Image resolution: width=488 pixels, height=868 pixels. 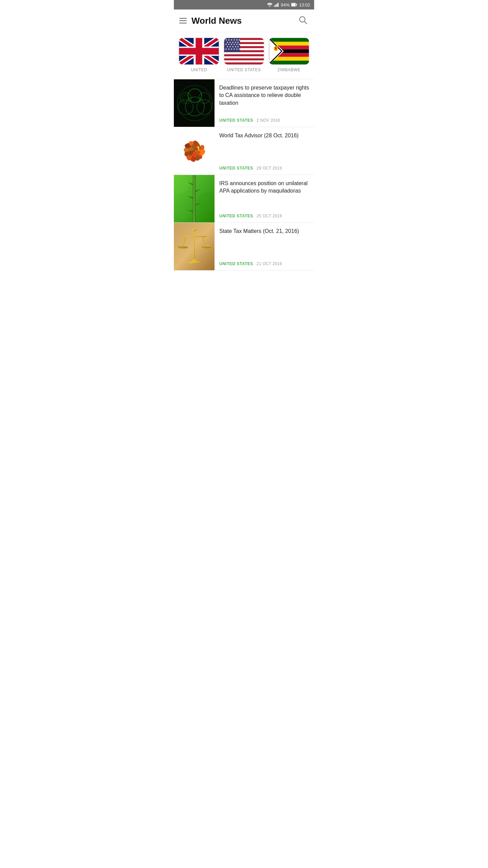 What do you see at coordinates (285, 5) in the screenshot?
I see `battery-percent: 94%` at bounding box center [285, 5].